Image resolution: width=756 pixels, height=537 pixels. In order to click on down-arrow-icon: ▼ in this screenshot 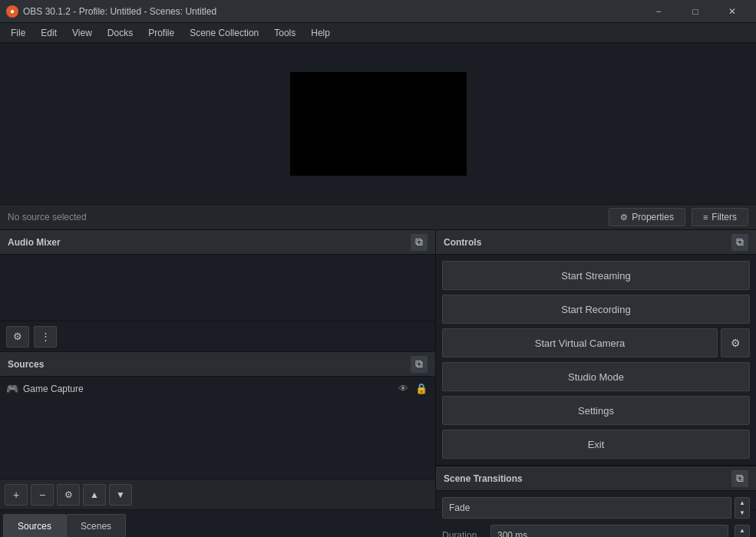, I will do `click(120, 495)`.